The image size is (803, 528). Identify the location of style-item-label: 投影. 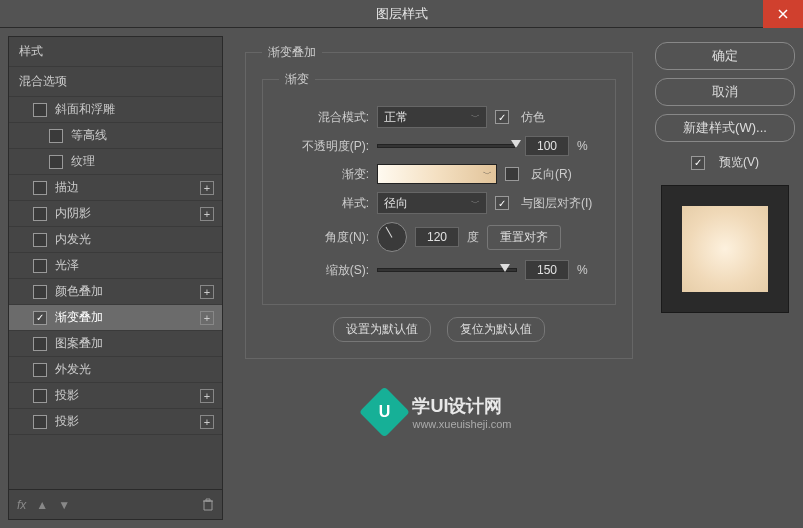
(128, 396).